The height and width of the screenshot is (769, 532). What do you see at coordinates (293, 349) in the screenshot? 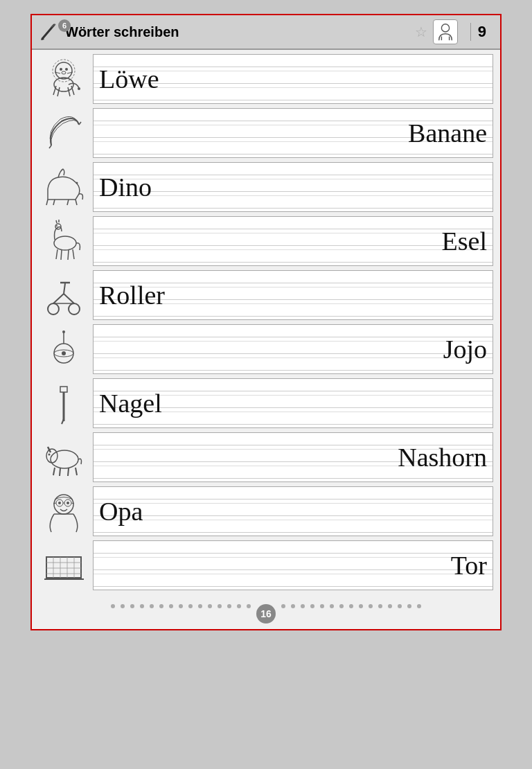
I see `writing-jojo: Jojo` at bounding box center [293, 349].